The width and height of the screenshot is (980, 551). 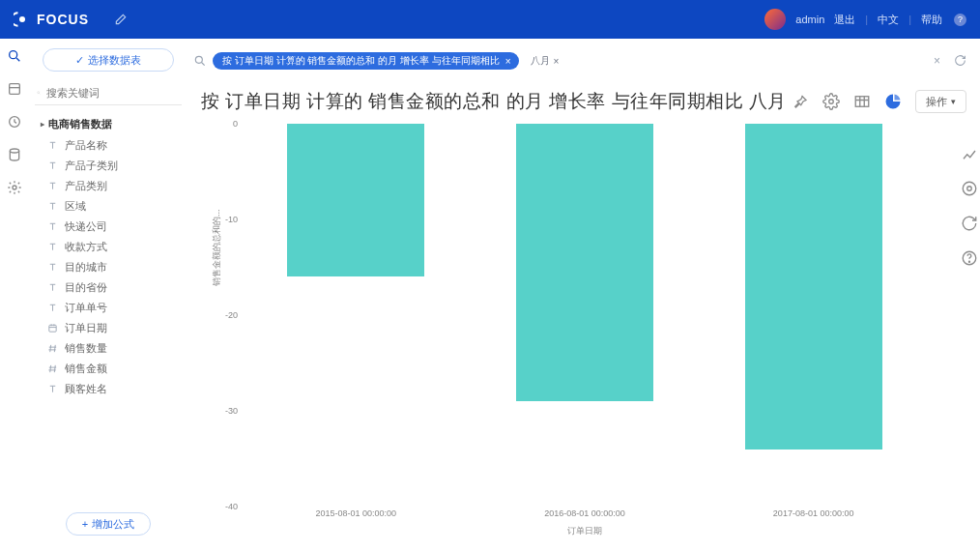 I want to click on chart-type-icon, so click(x=969, y=154).